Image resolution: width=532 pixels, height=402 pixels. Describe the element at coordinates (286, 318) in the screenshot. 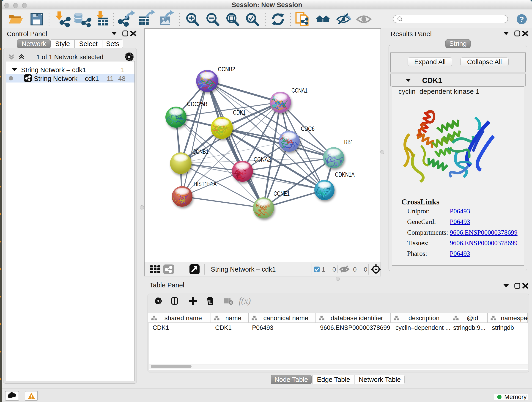

I see `svg-text: canonical name` at that location.